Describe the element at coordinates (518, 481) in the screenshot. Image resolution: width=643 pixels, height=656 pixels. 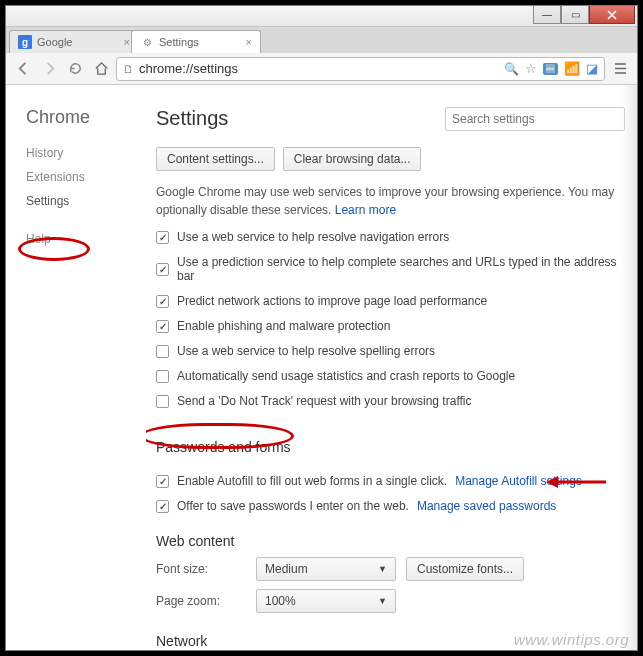
I see `manage-autofill-link: Manage Autofill settings` at that location.